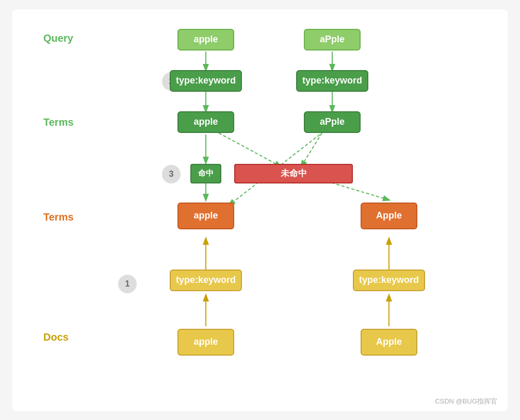 This screenshot has height=420, width=520. Describe the element at coordinates (332, 122) in the screenshot. I see `node-term-apple2-top: aPple` at that location.